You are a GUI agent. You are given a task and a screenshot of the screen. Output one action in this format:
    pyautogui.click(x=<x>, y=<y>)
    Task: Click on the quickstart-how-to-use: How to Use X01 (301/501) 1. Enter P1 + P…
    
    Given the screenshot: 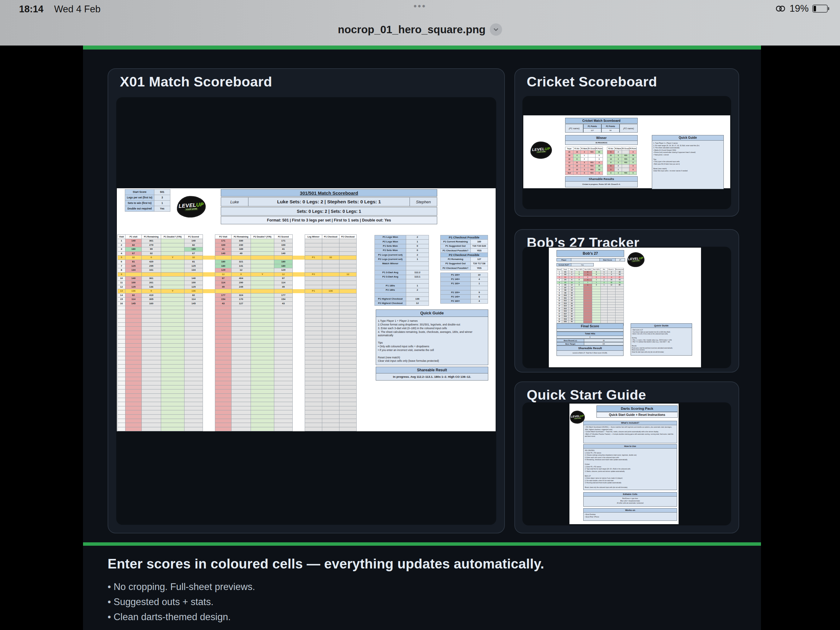 What is the action you would take?
    pyautogui.click(x=630, y=467)
    